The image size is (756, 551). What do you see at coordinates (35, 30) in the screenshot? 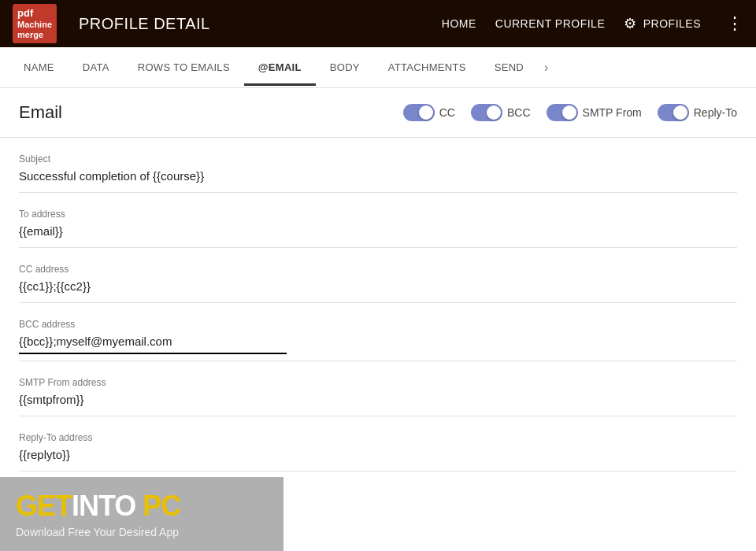
I see `logo-machine: Machinemerge` at bounding box center [35, 30].